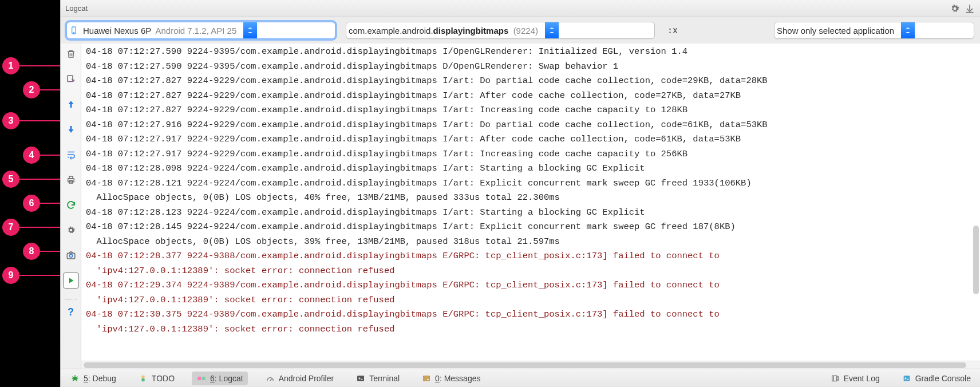  Describe the element at coordinates (943, 378) in the screenshot. I see `tab-gradle-label: Gradle Console` at that location.